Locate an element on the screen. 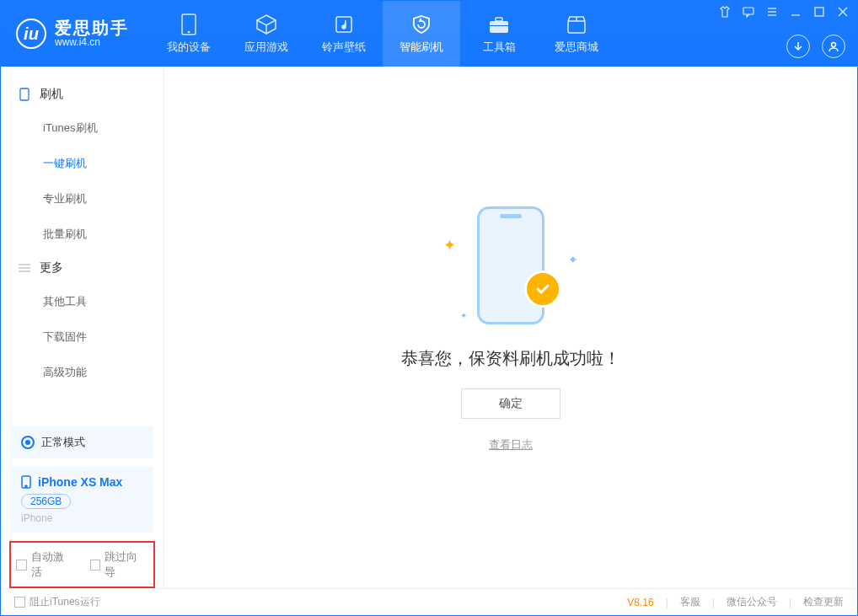  logo: iu 爱思助手 www.i4.cn is located at coordinates (72, 34).